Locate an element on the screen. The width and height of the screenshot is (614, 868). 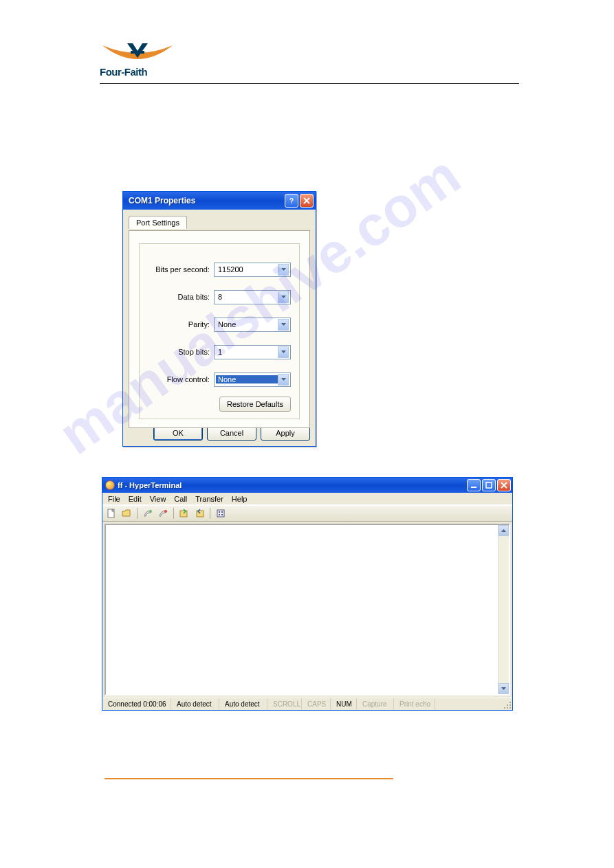
parity-value: None is located at coordinates (247, 324).